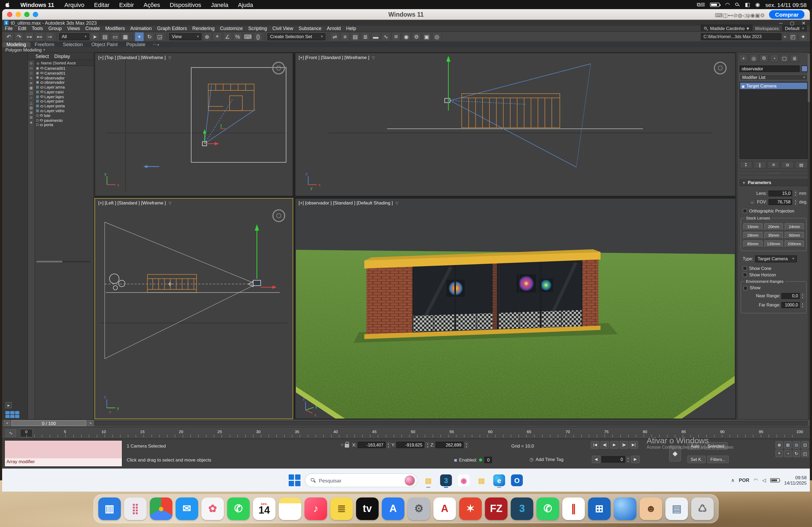 The width and height of the screenshot is (812, 527). I want to click on explorer-row: ▣ observador, so click(64, 78).